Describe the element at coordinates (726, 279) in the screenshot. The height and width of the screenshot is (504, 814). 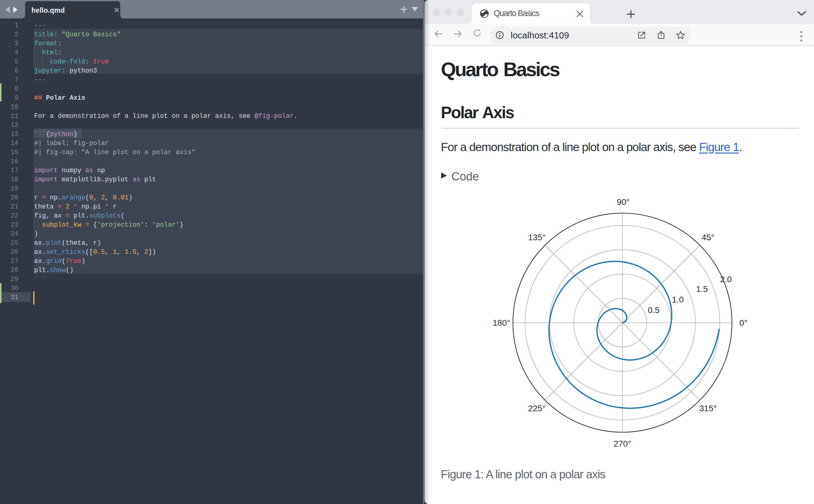
I see `svg-text: 2.0` at that location.